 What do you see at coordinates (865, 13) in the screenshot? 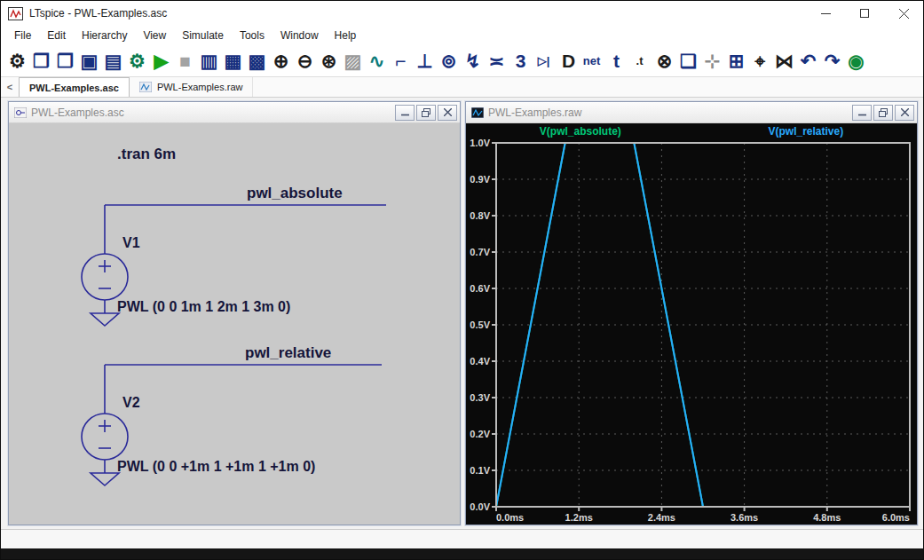
I see `maximize-button` at bounding box center [865, 13].